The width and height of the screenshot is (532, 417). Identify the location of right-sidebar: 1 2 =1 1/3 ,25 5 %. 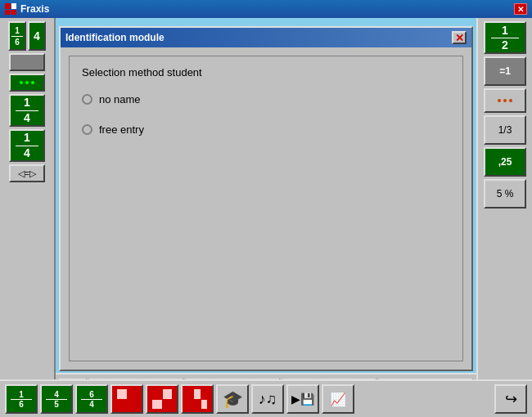
(504, 217).